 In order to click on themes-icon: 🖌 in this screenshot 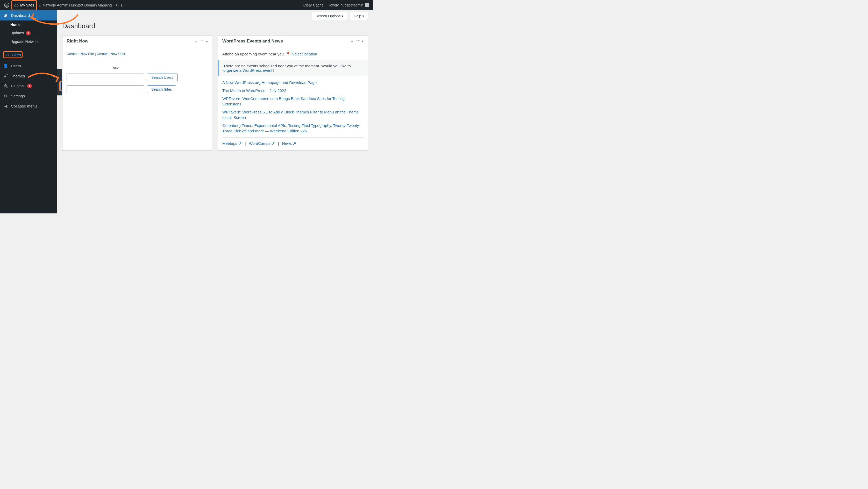, I will do `click(6, 76)`.